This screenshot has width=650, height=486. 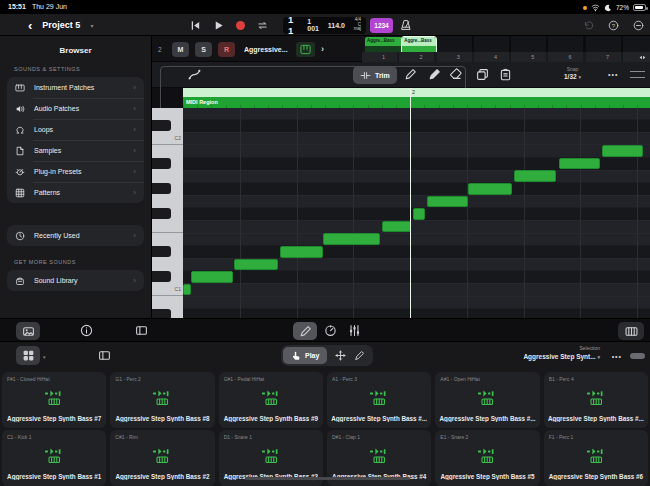 What do you see at coordinates (580, 213) in the screenshot?
I see `beat-gridline` at bounding box center [580, 213].